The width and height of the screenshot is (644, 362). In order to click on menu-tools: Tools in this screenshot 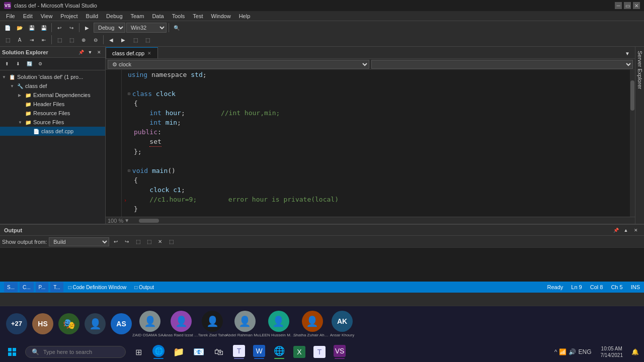, I will do `click(179, 16)`.